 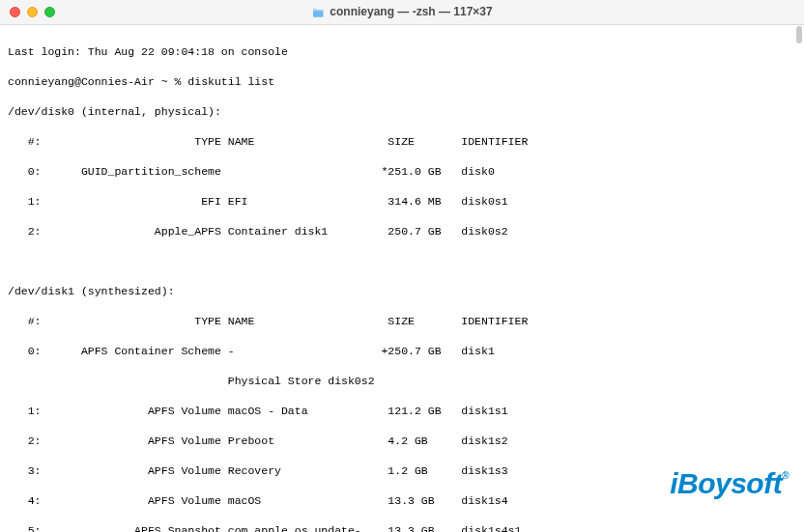 I want to click on minimize-icon, so click(x=33, y=12).